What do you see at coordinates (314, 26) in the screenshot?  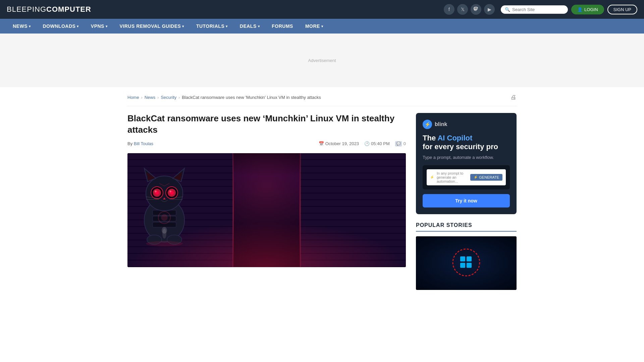 I see `nav-item-more: MORE ▾` at bounding box center [314, 26].